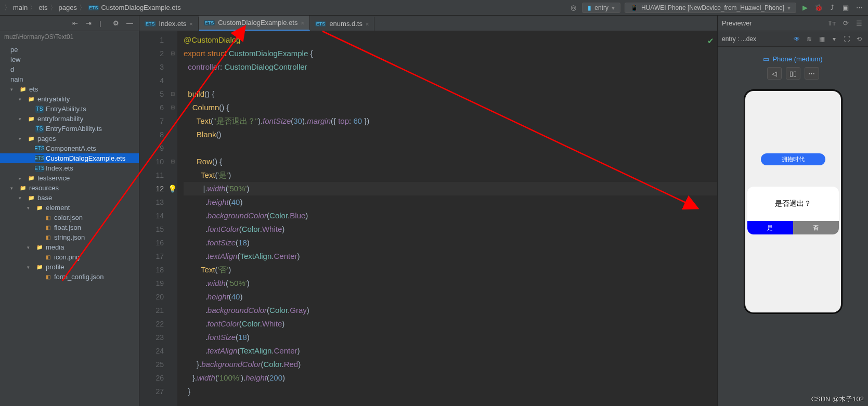  Describe the element at coordinates (70, 168) in the screenshot. I see `tree-item: ETSIndex.ets` at that location.